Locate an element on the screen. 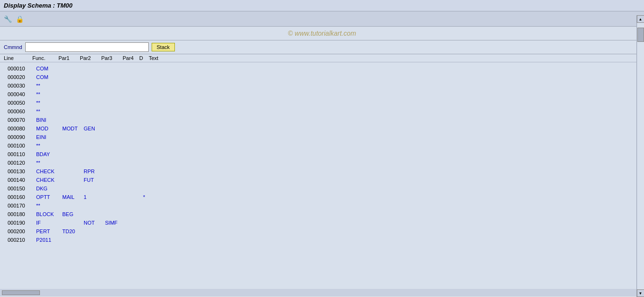 The image size is (644, 297). table-row: 000170 ** is located at coordinates (319, 206).